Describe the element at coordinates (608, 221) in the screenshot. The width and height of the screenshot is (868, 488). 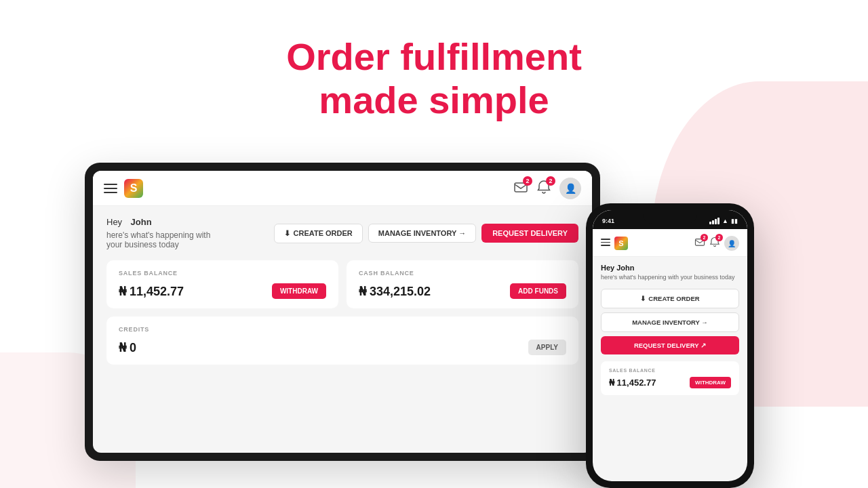
I see `phone-time-icon: 9:41` at that location.